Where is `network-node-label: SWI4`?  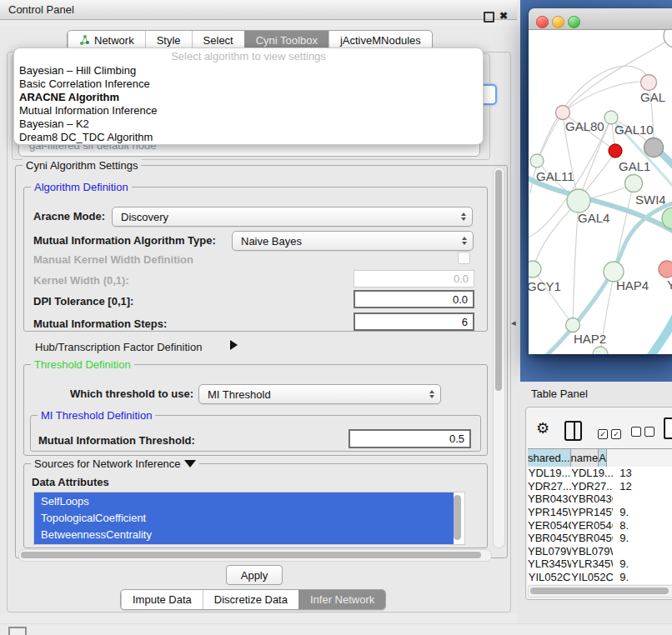 network-node-label: SWI4 is located at coordinates (650, 200).